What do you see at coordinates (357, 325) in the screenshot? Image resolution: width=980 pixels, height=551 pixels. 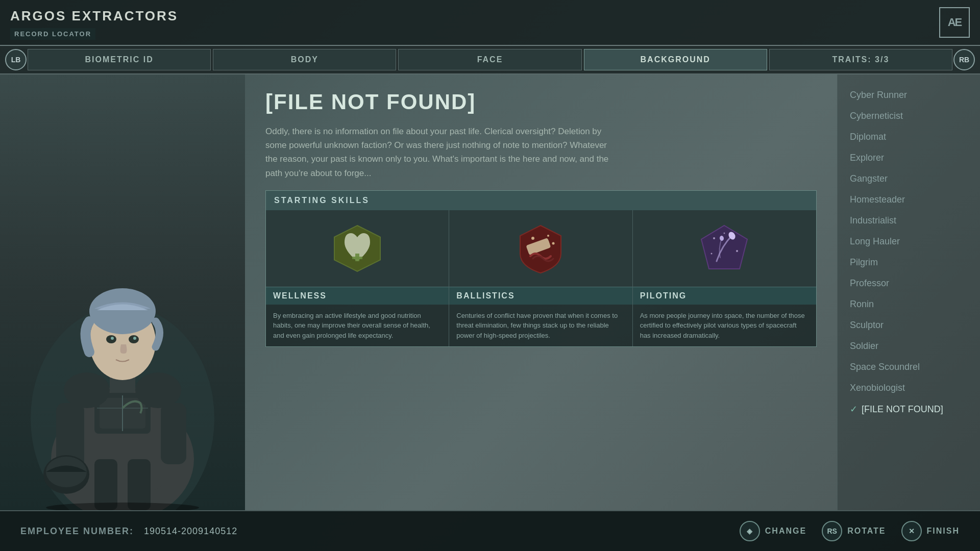 I see `wellness-desc: By embracing an active lifestyle and goo…` at bounding box center [357, 325].